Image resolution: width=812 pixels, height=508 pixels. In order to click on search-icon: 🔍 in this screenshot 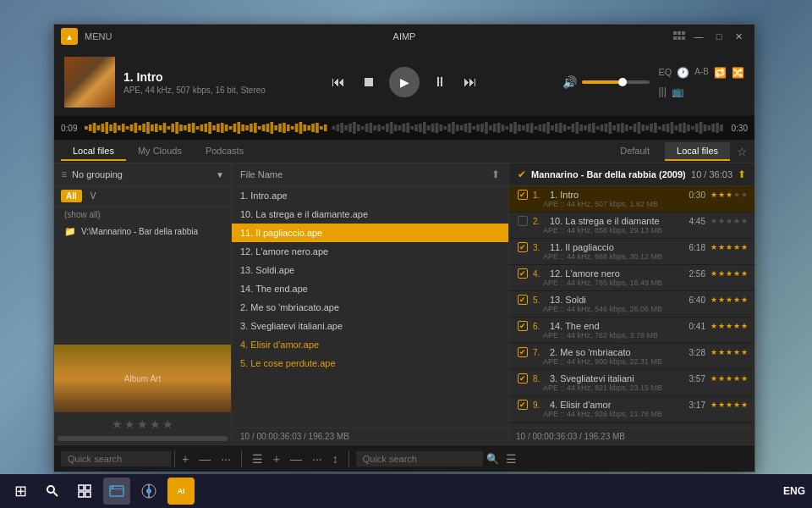, I will do `click(492, 459)`.